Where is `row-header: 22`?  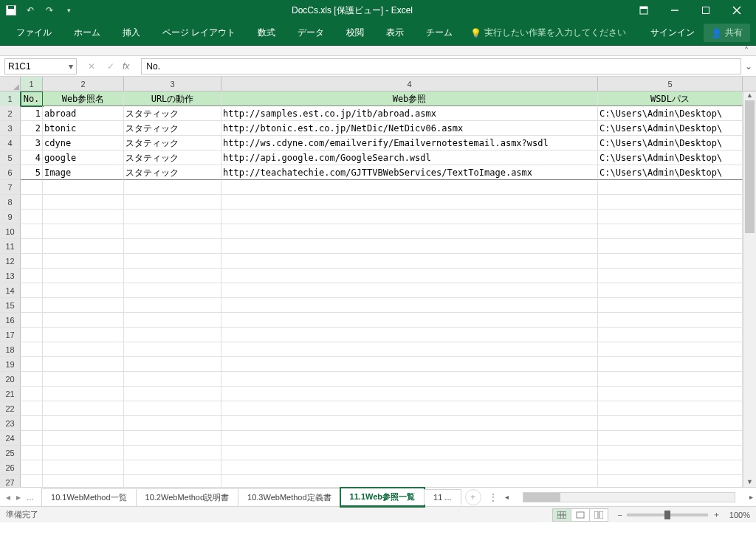 row-header: 22 is located at coordinates (10, 409).